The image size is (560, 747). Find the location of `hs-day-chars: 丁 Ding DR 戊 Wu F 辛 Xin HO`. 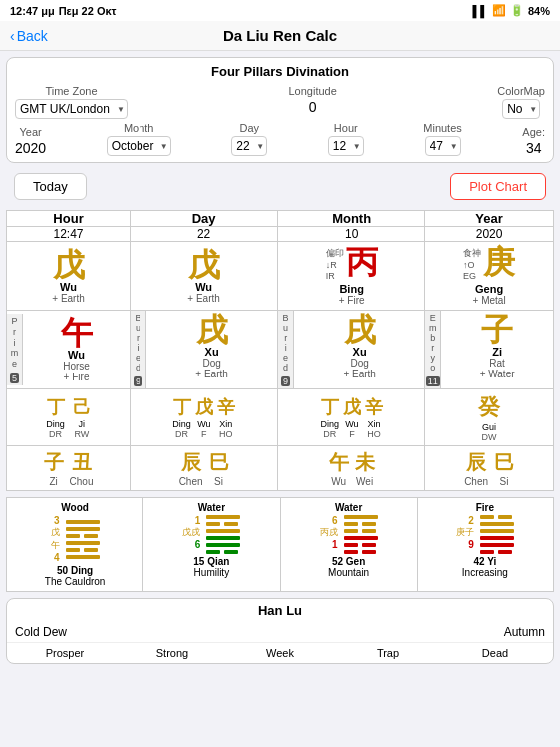

hs-day-chars: 丁 Ding DR 戊 Wu F 辛 Xin HO is located at coordinates (203, 417).